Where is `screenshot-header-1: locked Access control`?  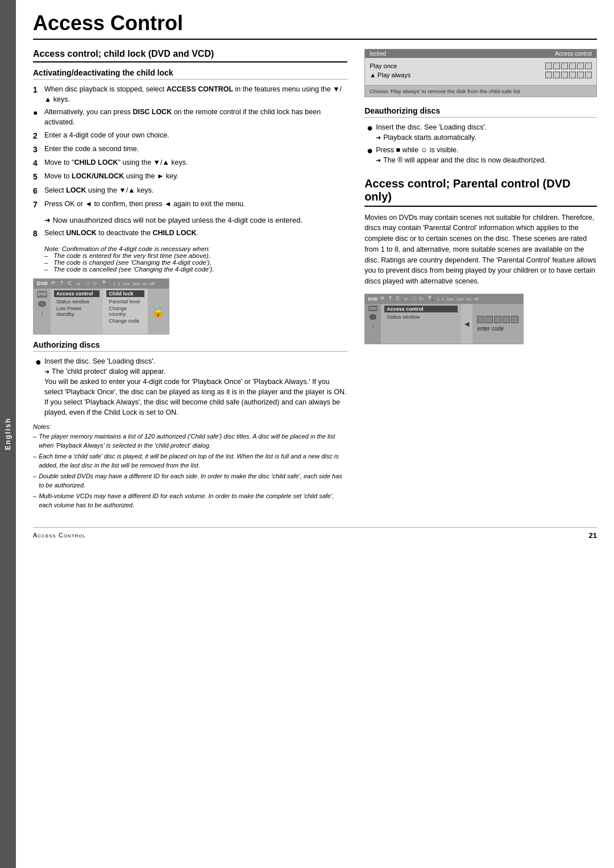 screenshot-header-1: locked Access control is located at coordinates (481, 53).